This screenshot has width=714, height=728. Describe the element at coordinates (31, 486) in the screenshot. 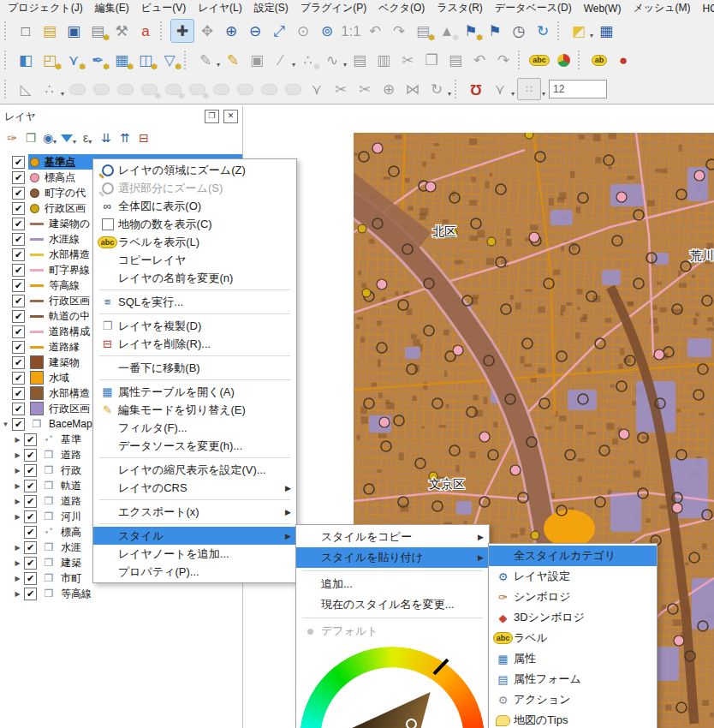

I see `layer-checkbox-21: ✔` at that location.